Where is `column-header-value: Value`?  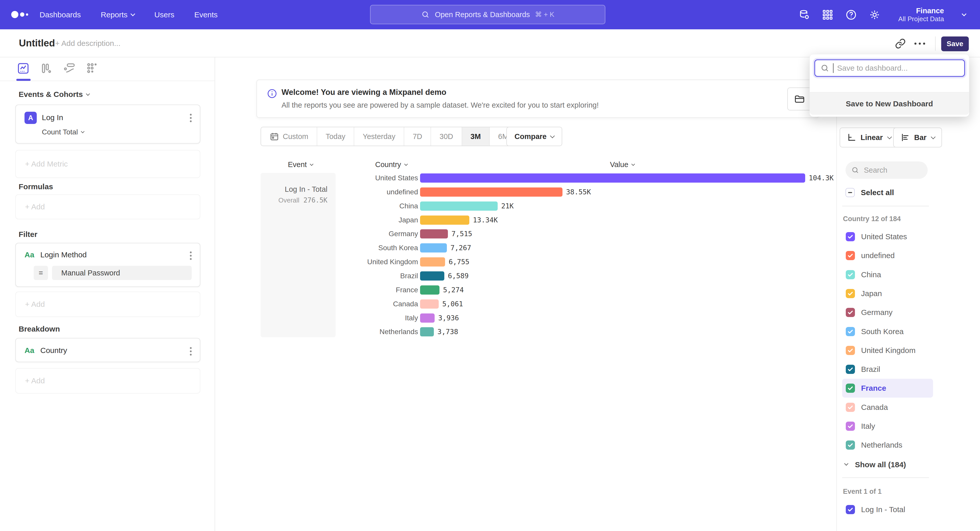
column-header-value: Value is located at coordinates (622, 165).